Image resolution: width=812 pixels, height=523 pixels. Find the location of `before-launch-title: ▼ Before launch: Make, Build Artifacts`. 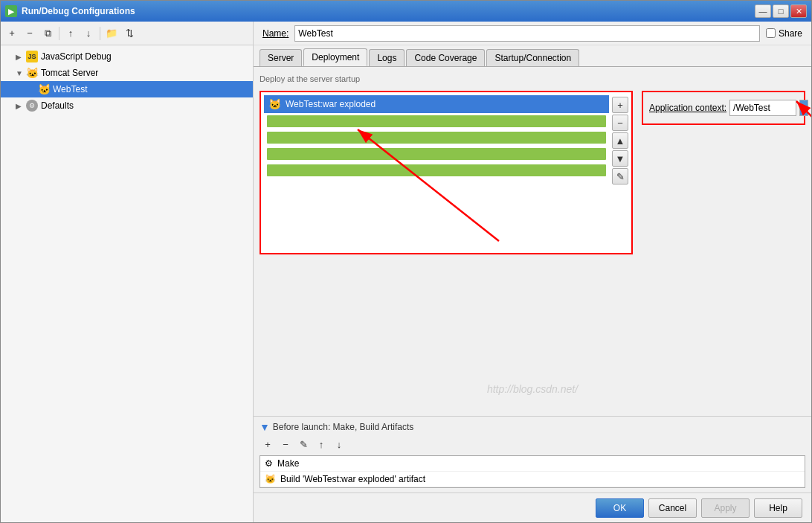

before-launch-title: ▼ Before launch: Make, Build Artifacts is located at coordinates (532, 427).